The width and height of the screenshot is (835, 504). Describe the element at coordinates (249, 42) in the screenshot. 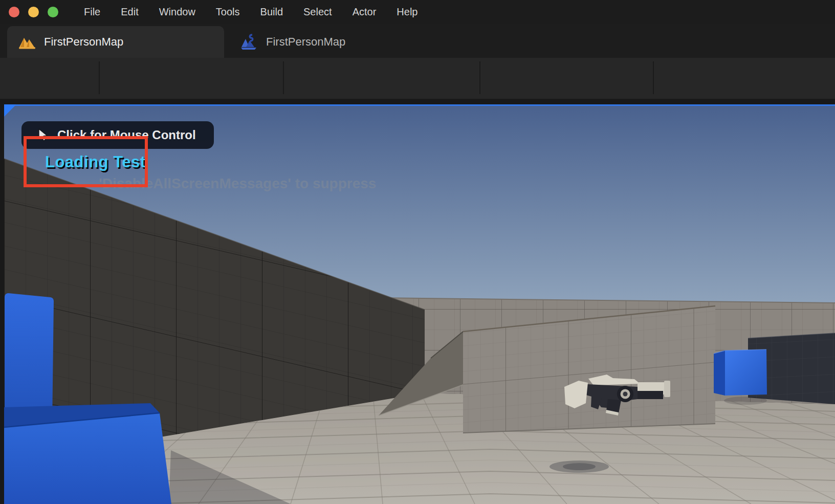

I see `blueprint-map-icon` at that location.